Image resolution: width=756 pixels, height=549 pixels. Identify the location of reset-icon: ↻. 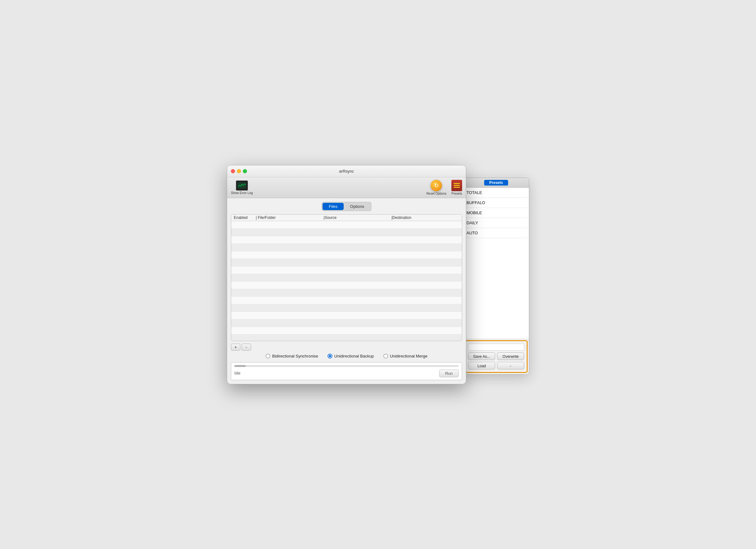
(436, 186).